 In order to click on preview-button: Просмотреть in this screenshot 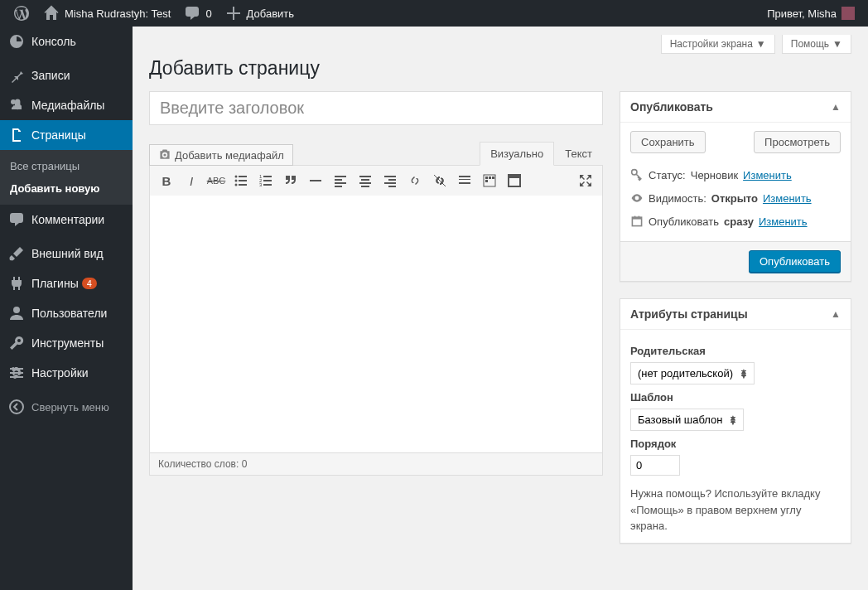, I will do `click(797, 143)`.